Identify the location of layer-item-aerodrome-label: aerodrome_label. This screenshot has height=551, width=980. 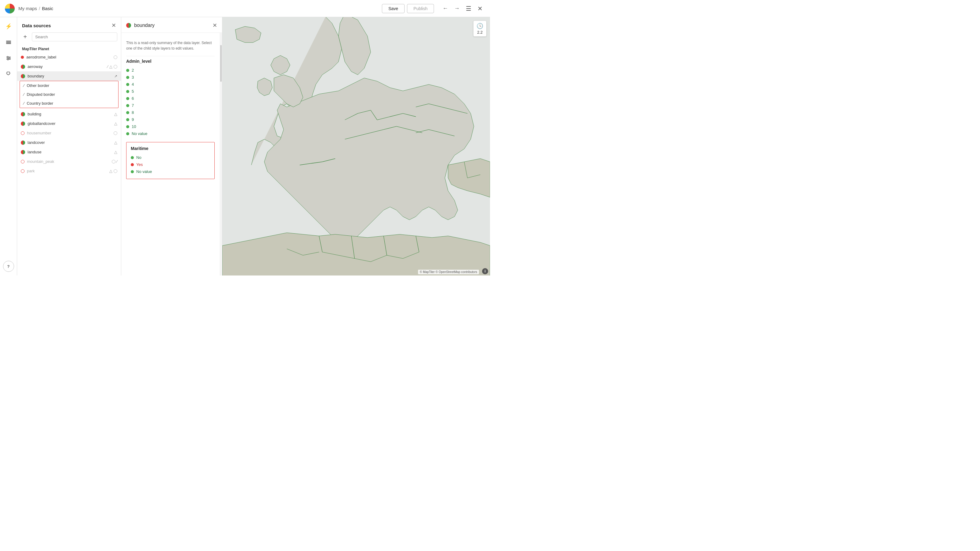
(69, 57).